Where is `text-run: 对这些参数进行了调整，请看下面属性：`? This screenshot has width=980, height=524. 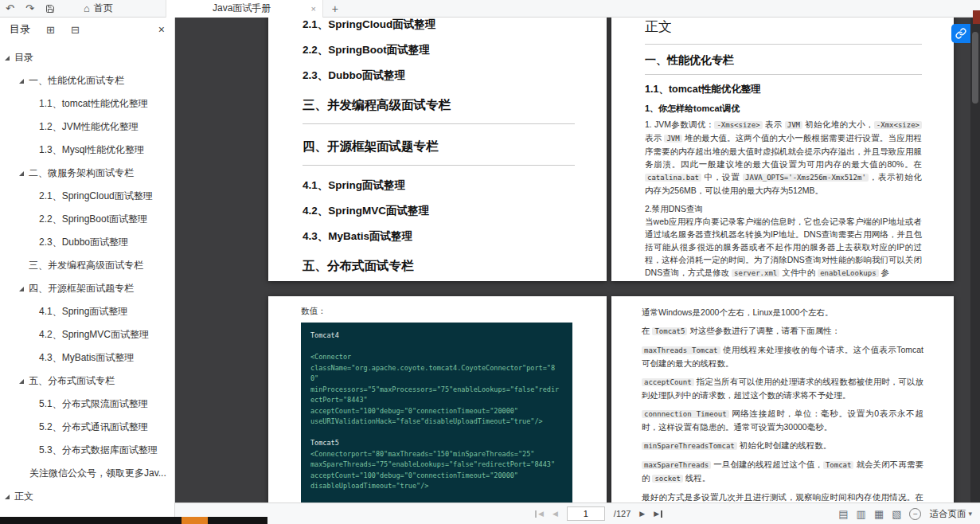
text-run: 对这些参数进行了调整，请看下面属性： is located at coordinates (763, 330).